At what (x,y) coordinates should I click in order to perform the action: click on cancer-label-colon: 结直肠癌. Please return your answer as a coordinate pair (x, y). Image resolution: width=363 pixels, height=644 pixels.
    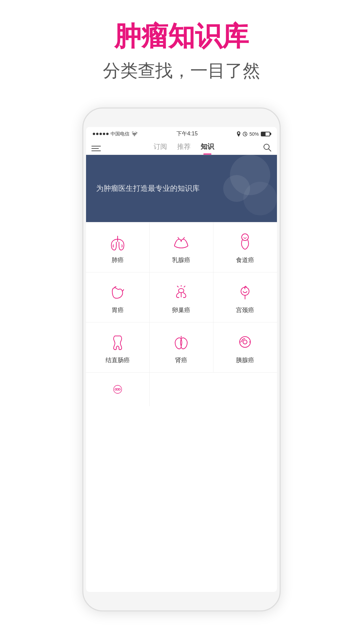
    Looking at the image, I should click on (118, 360).